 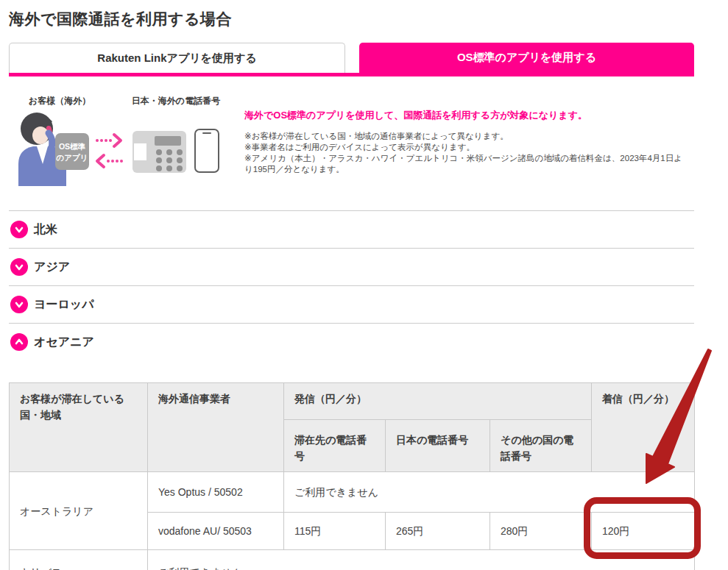 What do you see at coordinates (177, 57) in the screenshot?
I see `tab-rakuten-link: Rakuten Linkアプリを使用する` at bounding box center [177, 57].